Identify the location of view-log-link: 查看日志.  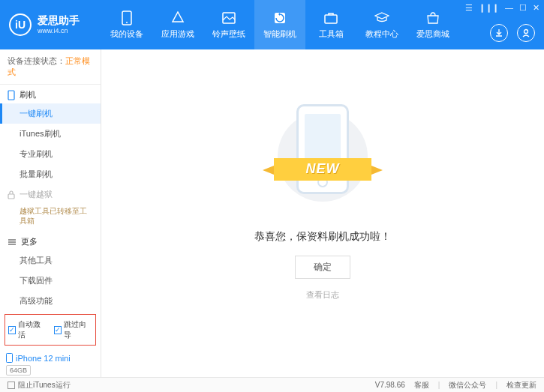
(323, 295).